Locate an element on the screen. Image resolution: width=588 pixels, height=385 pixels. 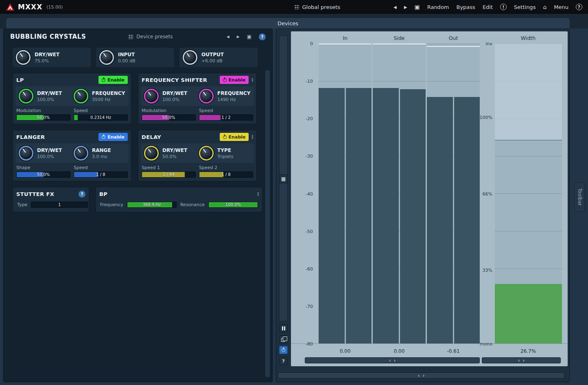
tab-bar: Devices is located at coordinates (294, 21).